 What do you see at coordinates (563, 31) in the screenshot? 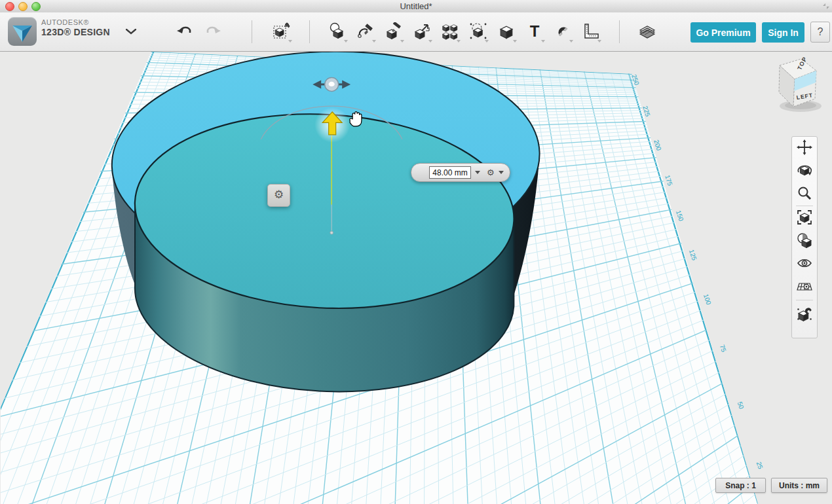
I see `magnet-icon` at bounding box center [563, 31].